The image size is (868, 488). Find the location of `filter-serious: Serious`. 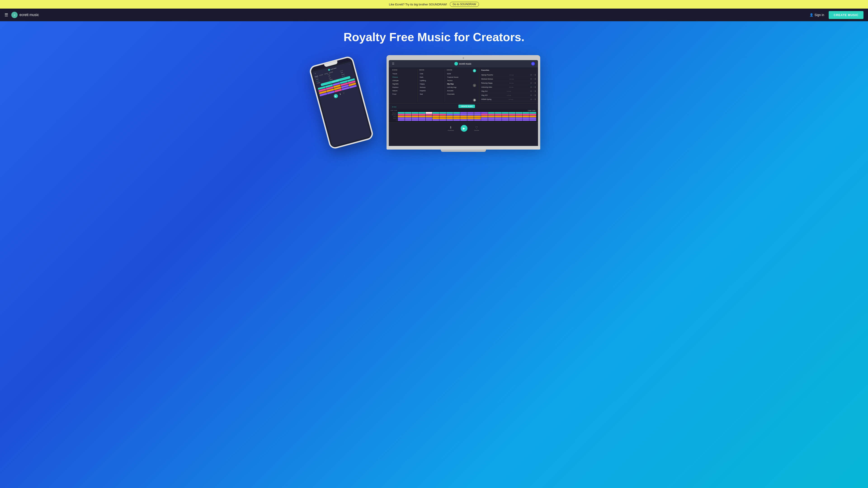

filter-serious: Serious is located at coordinates (431, 87).